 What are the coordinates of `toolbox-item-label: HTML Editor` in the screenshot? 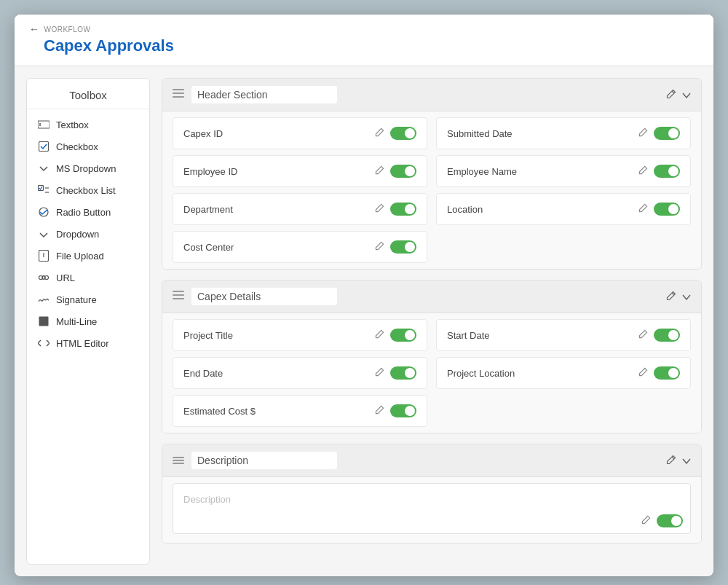 It's located at (82, 344).